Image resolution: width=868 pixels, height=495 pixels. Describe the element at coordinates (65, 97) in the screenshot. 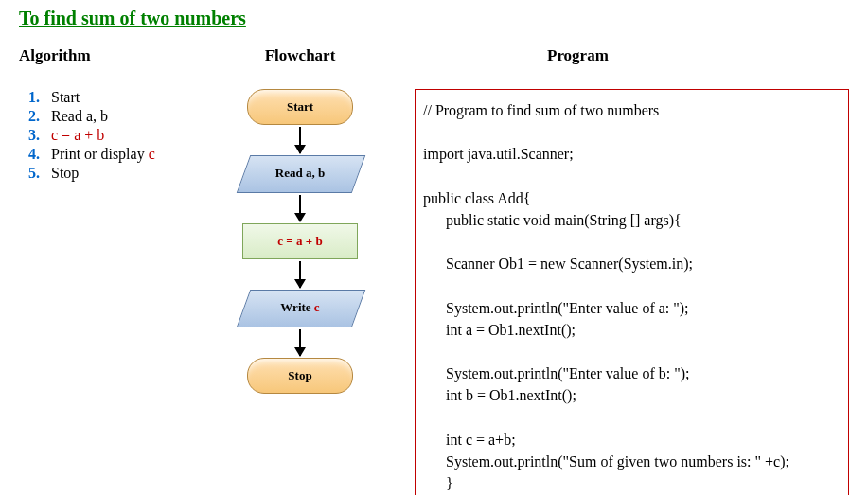

I see `step-text: Start` at that location.